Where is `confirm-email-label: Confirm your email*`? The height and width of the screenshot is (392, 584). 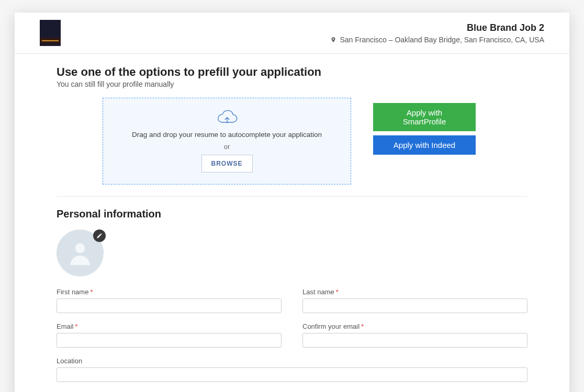
confirm-email-label: Confirm your email* is located at coordinates (415, 326).